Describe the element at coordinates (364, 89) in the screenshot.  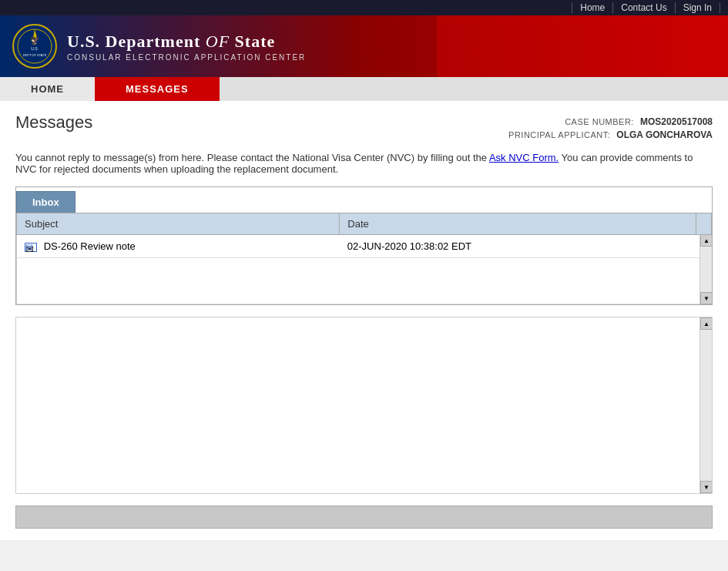
I see `main-navigation: HOME MESSAGES` at that location.